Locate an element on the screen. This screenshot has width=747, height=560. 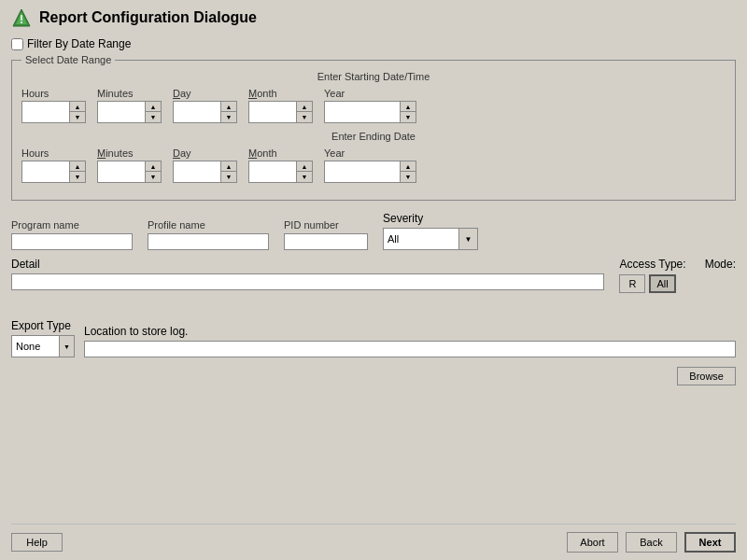
end-minutes-down: ▼ is located at coordinates (153, 177).